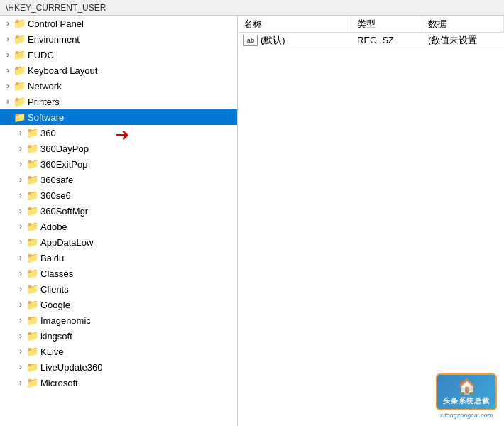 The width and height of the screenshot is (504, 426). I want to click on tree-item-network: 📁Network, so click(119, 86).